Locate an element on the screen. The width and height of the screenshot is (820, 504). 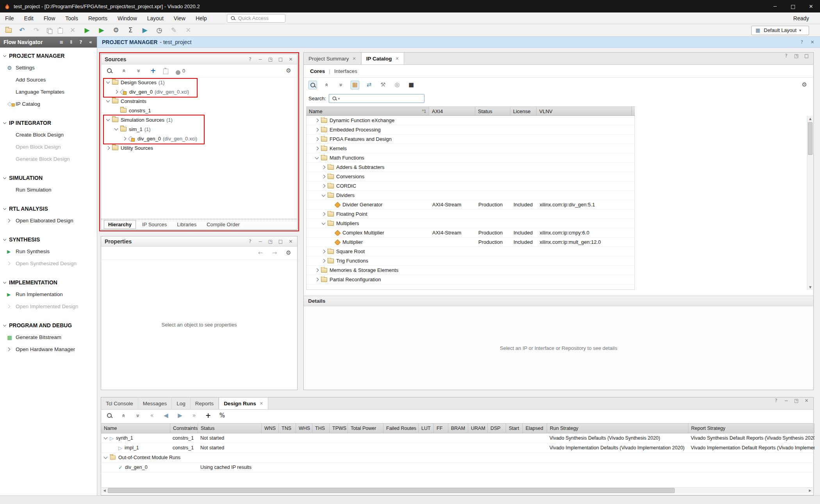
column-header-bram: BRAM is located at coordinates (458, 428).